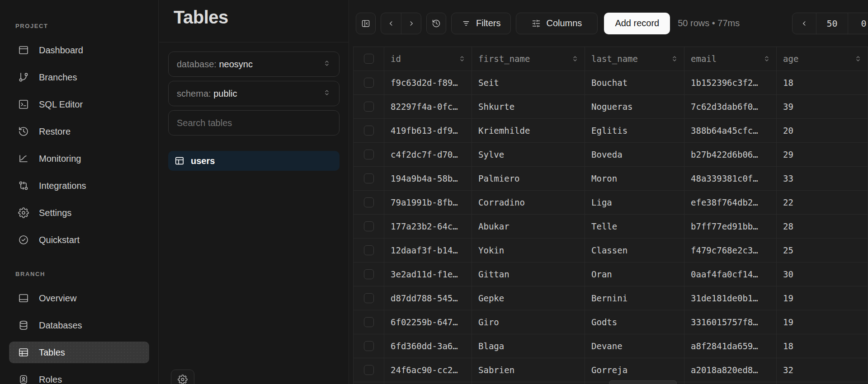 This screenshot has height=384, width=868. Describe the element at coordinates (635, 250) in the screenshot. I see `cell-last_name: Classen` at that location.